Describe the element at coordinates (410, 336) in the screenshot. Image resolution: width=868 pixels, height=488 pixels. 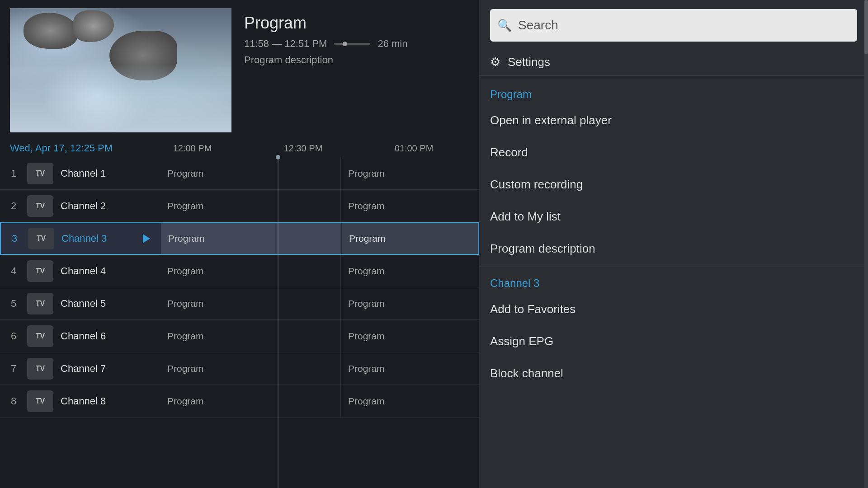
I see `program-cell-current-6: Program` at that location.